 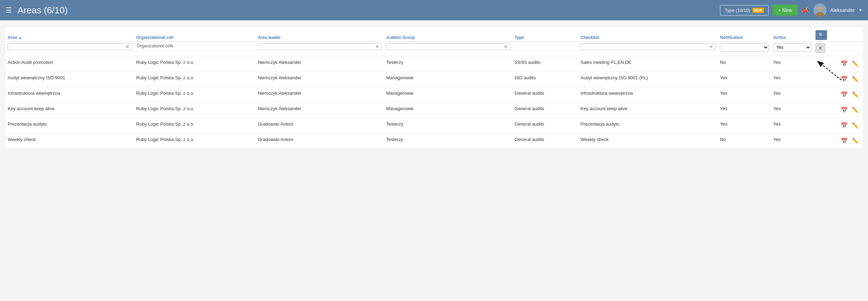 What do you see at coordinates (70, 79) in the screenshot?
I see `cell-area: Audyt wewnętrzny ISO 9001` at bounding box center [70, 79].